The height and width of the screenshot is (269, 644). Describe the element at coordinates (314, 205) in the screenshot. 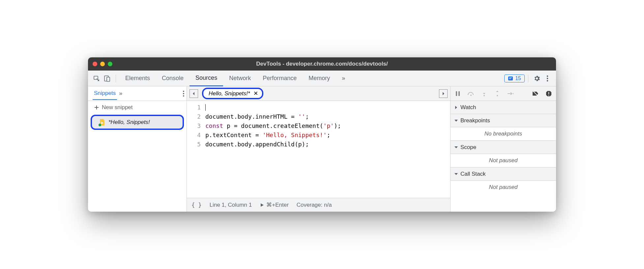

I see `coverage-label: Coverage: n/a` at that location.